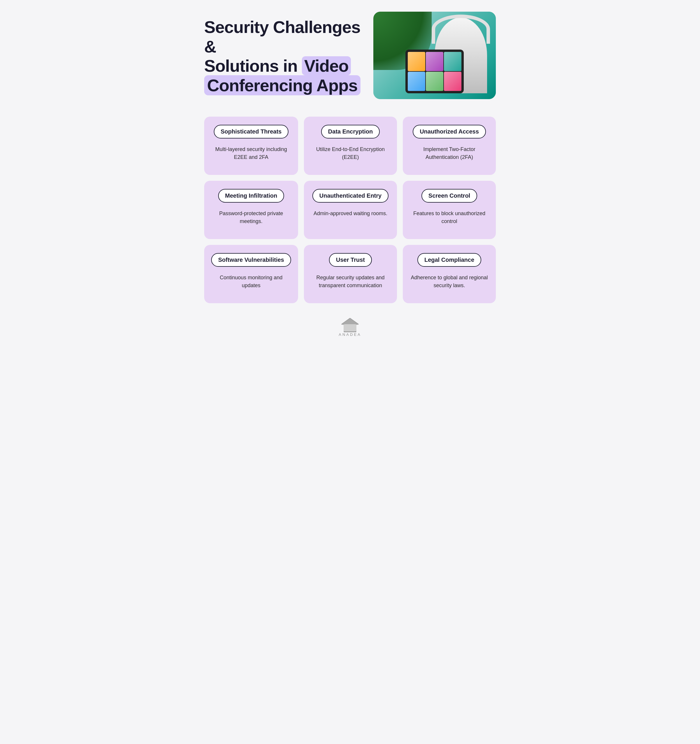 Image resolution: width=700 pixels, height=744 pixels. I want to click on title-highlight1: Video, so click(326, 66).